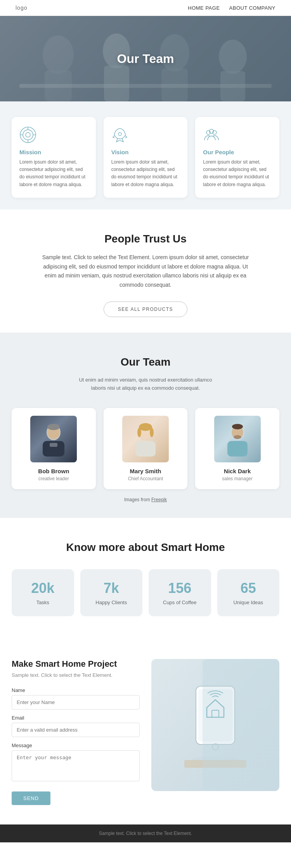 This screenshot has width=291, height=868. What do you see at coordinates (248, 602) in the screenshot?
I see `stat-ideas-label: Unique Ideas` at bounding box center [248, 602].